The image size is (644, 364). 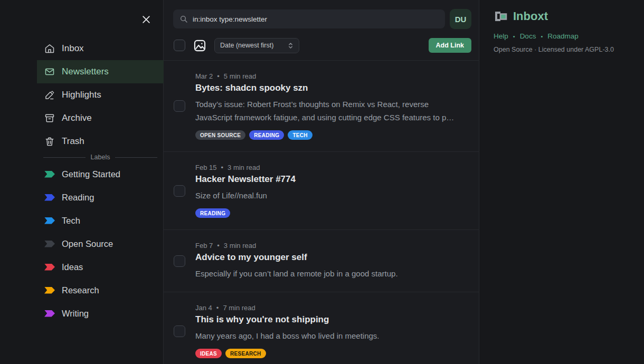 What do you see at coordinates (77, 118) in the screenshot?
I see `sidebar-item-label: Archive` at bounding box center [77, 118].